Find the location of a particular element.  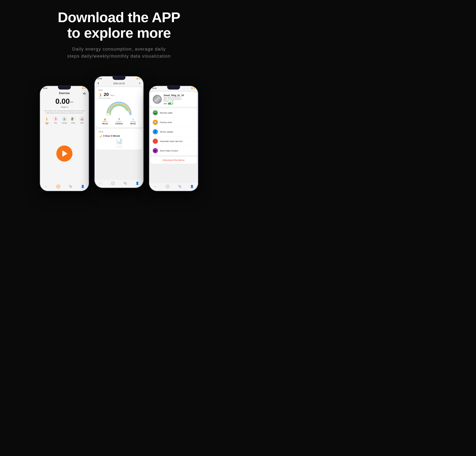

phone1-screen: 13:41 📶 🔋 Exercise 0.00Km is located at coordinates (65, 138).